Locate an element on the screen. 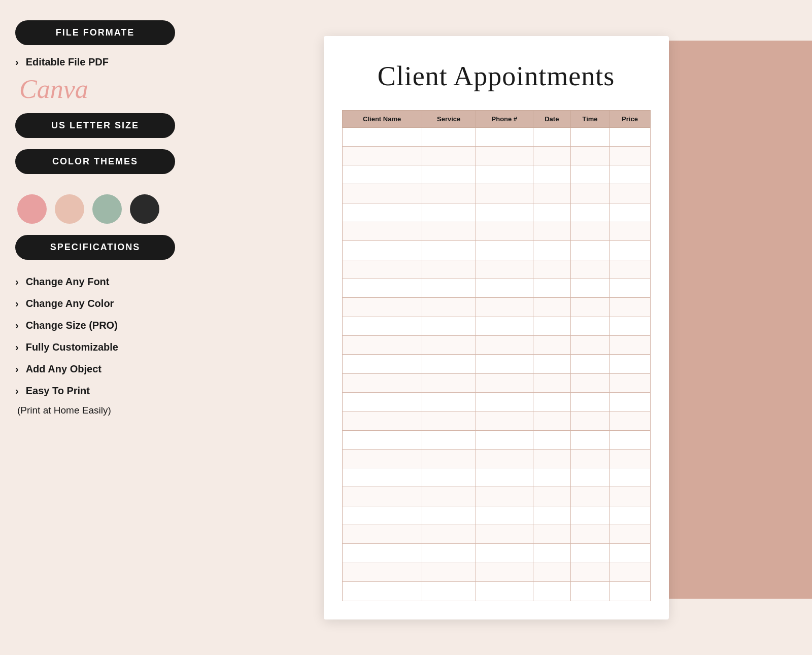  print-note: (Print at Home Easily) is located at coordinates (95, 410).